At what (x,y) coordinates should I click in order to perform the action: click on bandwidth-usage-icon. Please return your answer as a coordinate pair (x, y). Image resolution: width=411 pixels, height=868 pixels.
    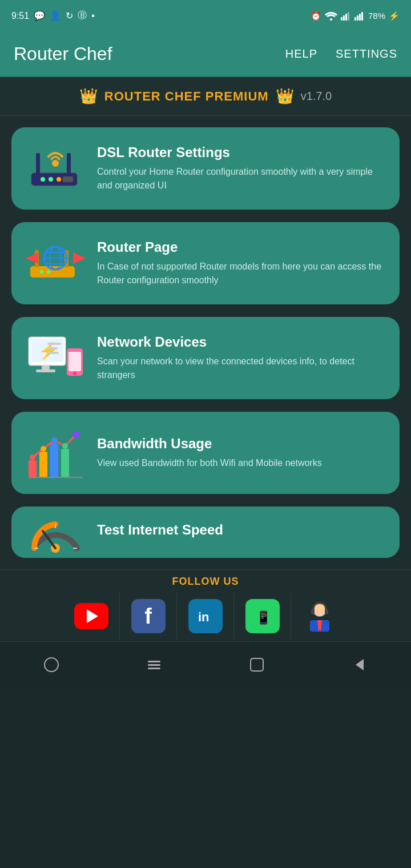
    Looking at the image, I should click on (55, 453).